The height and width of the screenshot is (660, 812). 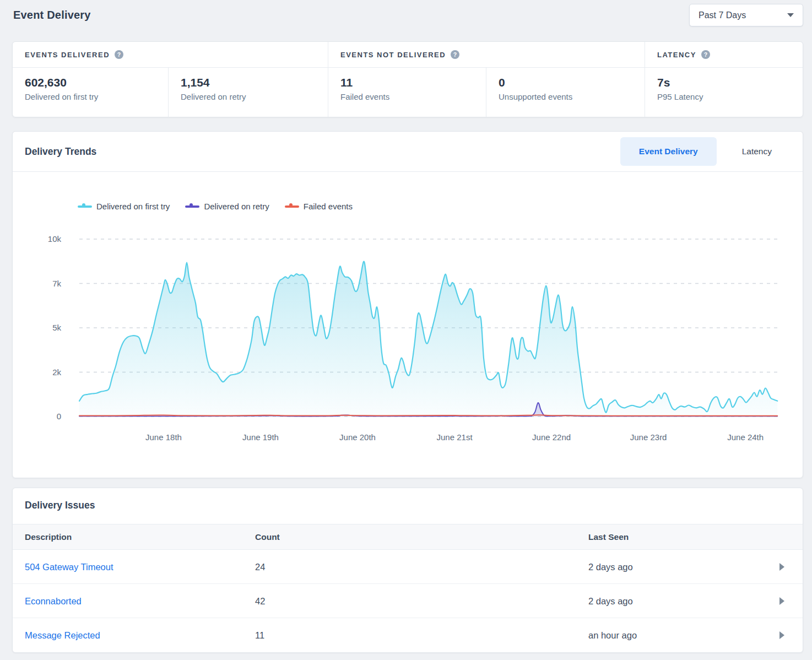 What do you see at coordinates (63, 636) in the screenshot?
I see `issue-link: Message Rejected` at bounding box center [63, 636].